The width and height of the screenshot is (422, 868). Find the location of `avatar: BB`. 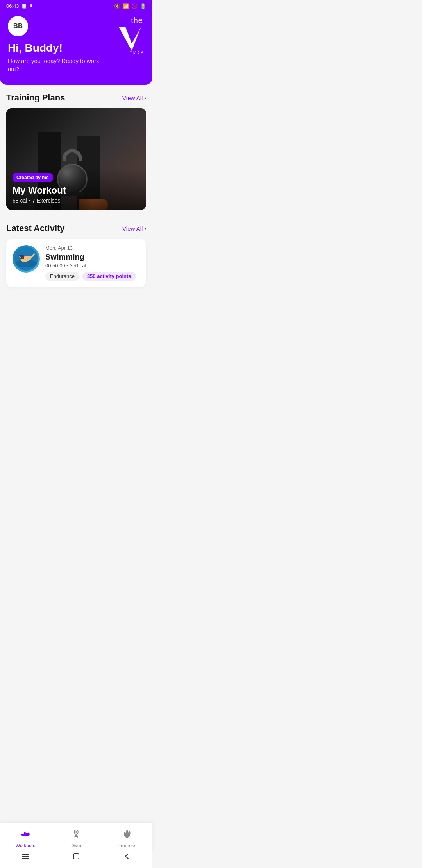

avatar: BB is located at coordinates (18, 26).